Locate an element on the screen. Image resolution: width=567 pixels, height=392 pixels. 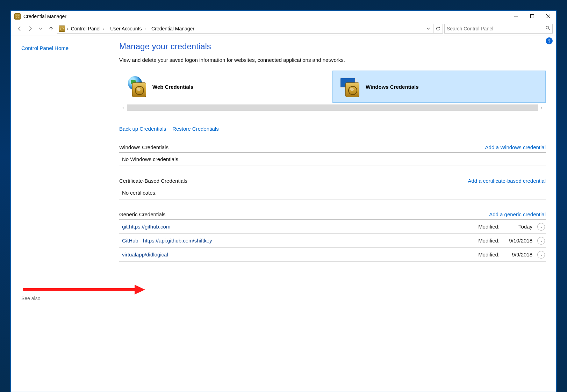
back-button is located at coordinates (20, 29).